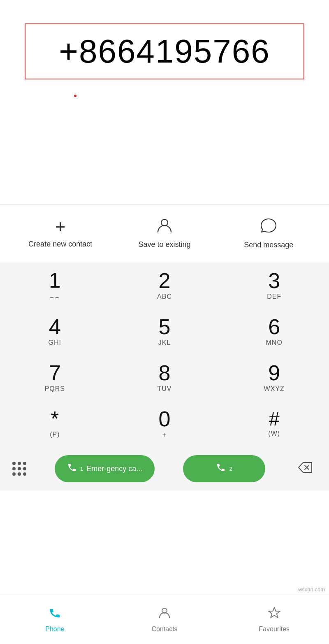 The height and width of the screenshot is (644, 329). I want to click on key-8-letters: TUV, so click(164, 389).